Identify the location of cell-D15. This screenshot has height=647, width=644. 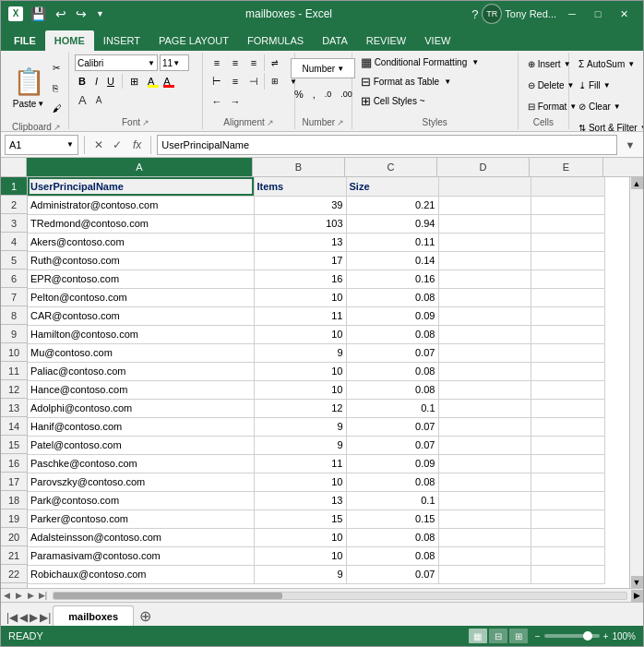
(484, 445).